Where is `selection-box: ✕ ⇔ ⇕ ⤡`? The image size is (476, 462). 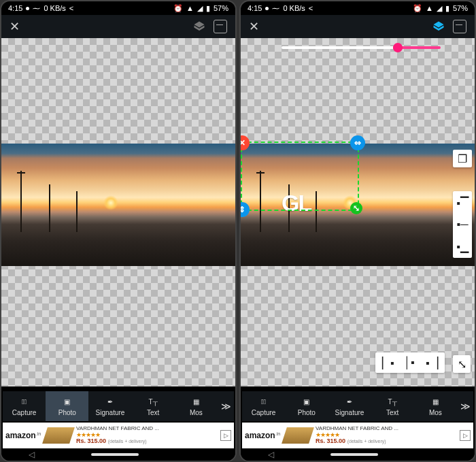 selection-box: ✕ ⇔ ⇕ ⤡ is located at coordinates (300, 176).